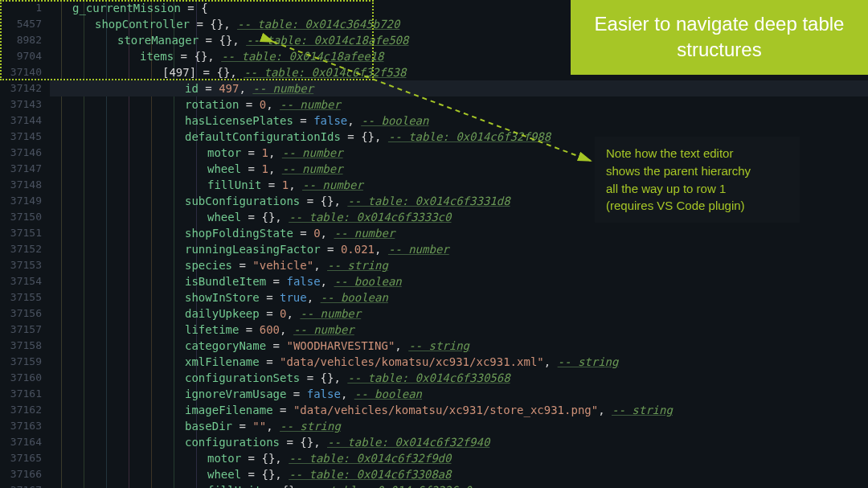 This screenshot has height=488, width=868. I want to click on token-ident: lifetime, so click(212, 330).